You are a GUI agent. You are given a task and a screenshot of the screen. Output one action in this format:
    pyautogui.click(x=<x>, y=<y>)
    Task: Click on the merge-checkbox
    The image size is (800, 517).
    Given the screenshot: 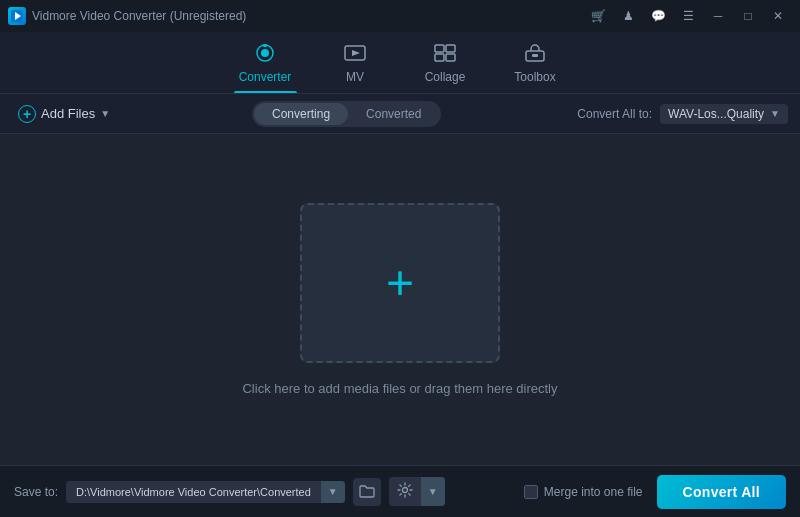 What is the action you would take?
    pyautogui.click(x=531, y=492)
    